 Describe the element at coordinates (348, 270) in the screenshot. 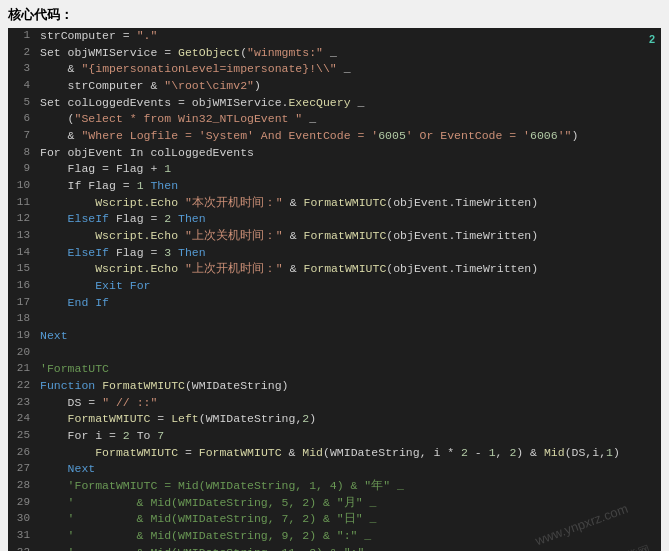

I see `line-code: Wscript.Echo "上次开机时间：" & FormatWMIUTC(ob…` at that location.